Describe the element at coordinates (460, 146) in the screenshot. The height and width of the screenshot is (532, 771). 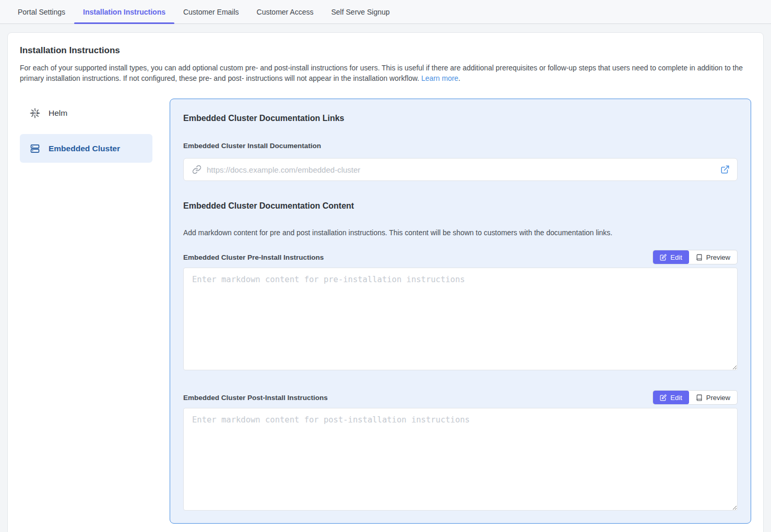
I see `install-doc-label: Embedded Cluster Install Documentation` at that location.